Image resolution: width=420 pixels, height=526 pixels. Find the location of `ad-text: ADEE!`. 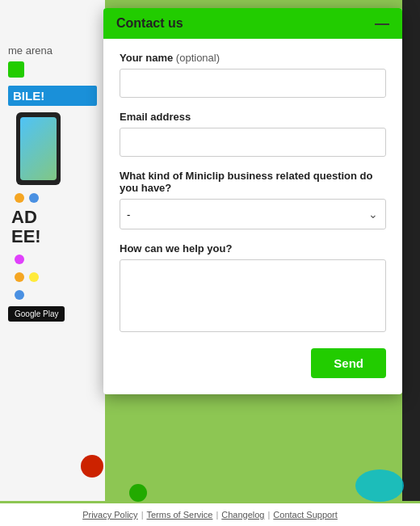

ad-text: ADEE! is located at coordinates (54, 227).